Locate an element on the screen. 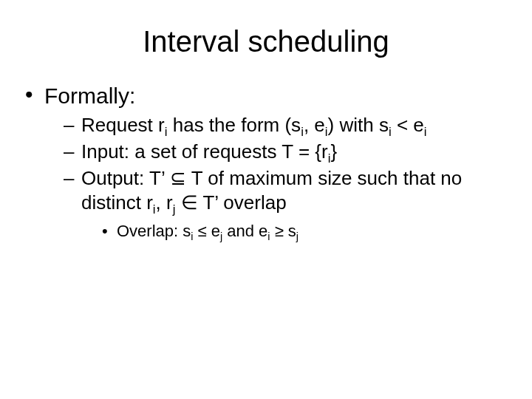  bullet-text-l2c: Output: T’ ⊆ T of maximum size such that… is located at coordinates (272, 191).